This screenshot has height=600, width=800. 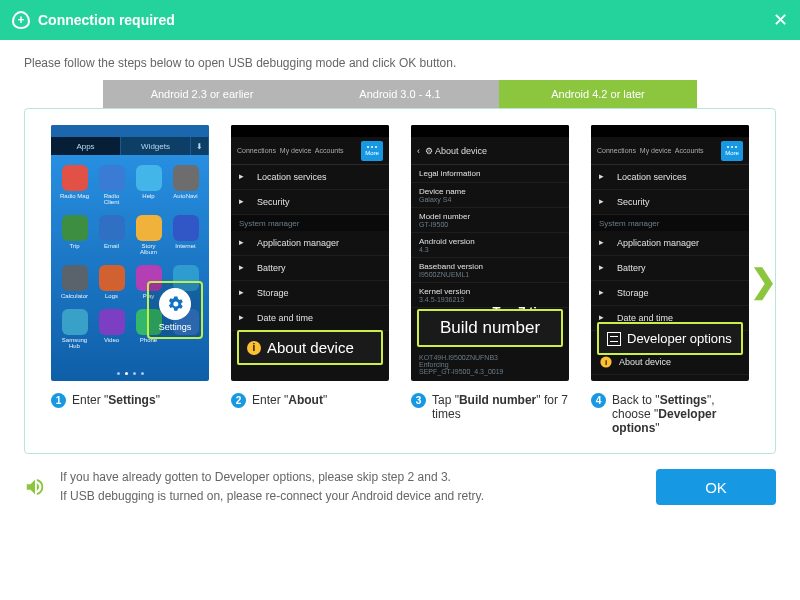 What do you see at coordinates (351, 487) in the screenshot?
I see `footer-text: If you have already gotten to Developer …` at bounding box center [351, 487].